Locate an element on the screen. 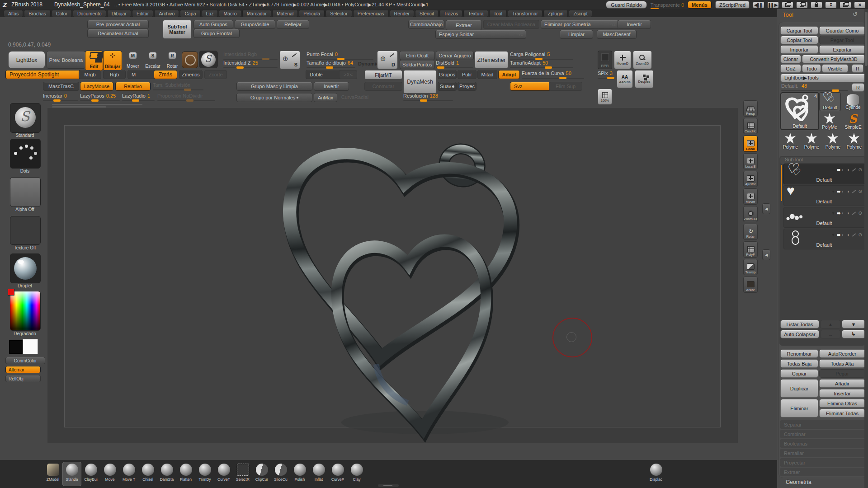  brush-shortcut: ClayBui is located at coordinates (91, 474).